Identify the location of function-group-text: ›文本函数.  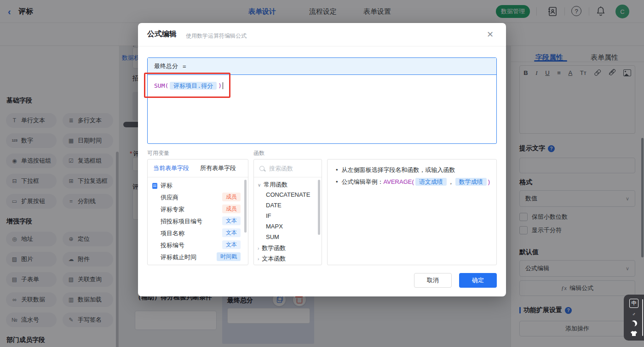
(271, 259).